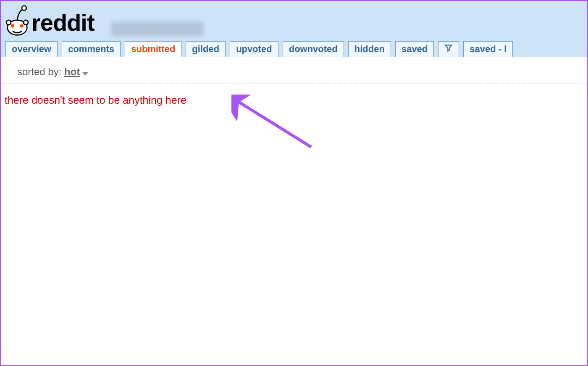  I want to click on tab-hidden: hidden, so click(370, 49).